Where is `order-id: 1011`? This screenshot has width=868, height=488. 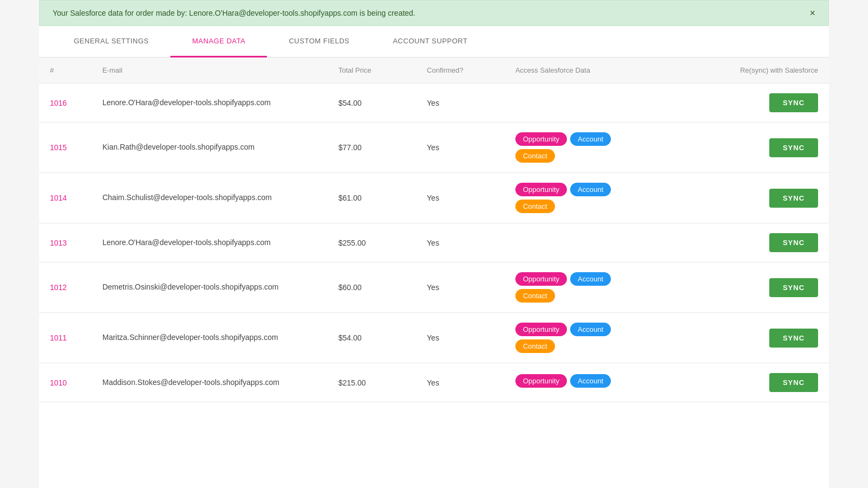
order-id: 1011 is located at coordinates (65, 338).